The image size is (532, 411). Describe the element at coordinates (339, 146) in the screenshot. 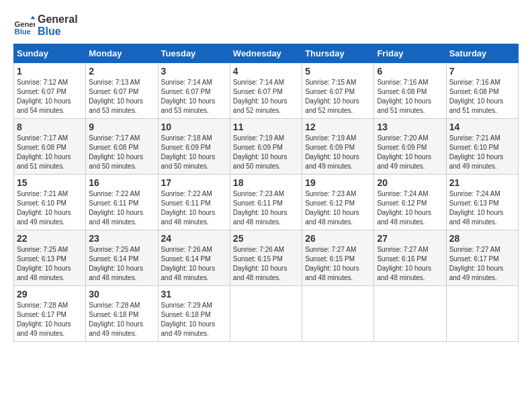

I see `calendar-day-12: 12 Sunrise: 7:19 AM Sunset: 6:09 PM Dayl…` at that location.